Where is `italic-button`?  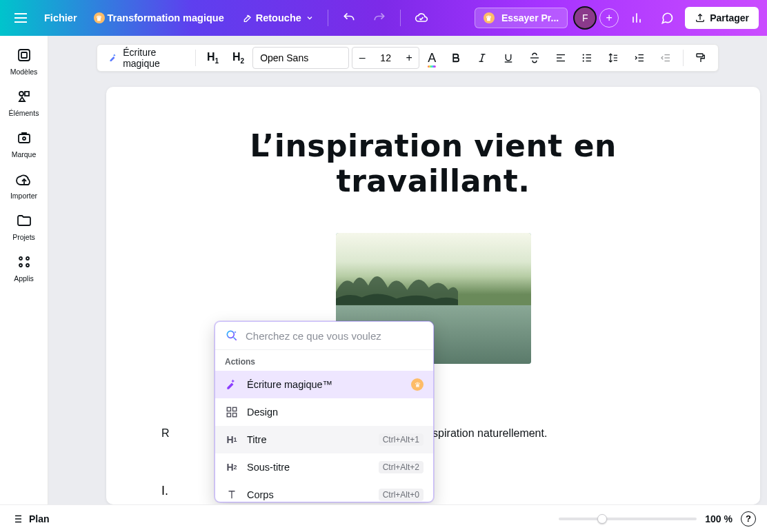
italic-button is located at coordinates (482, 58).